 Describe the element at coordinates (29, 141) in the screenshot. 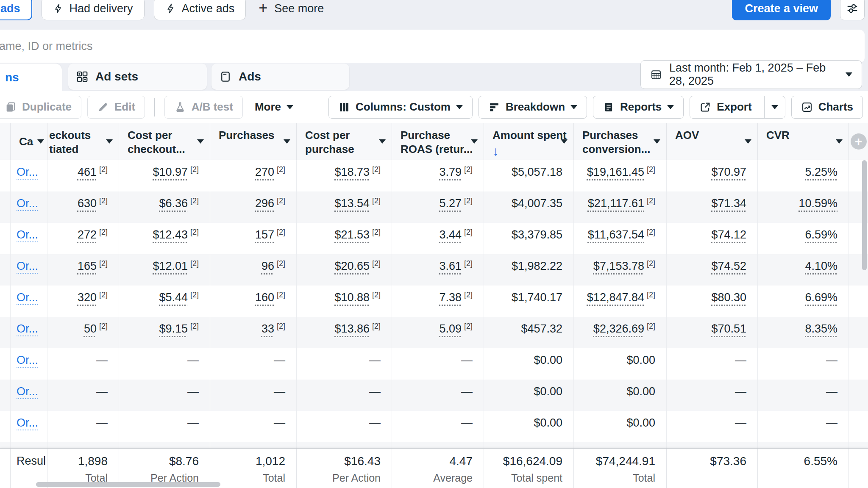

I see `column-header-campaign: Ca` at that location.